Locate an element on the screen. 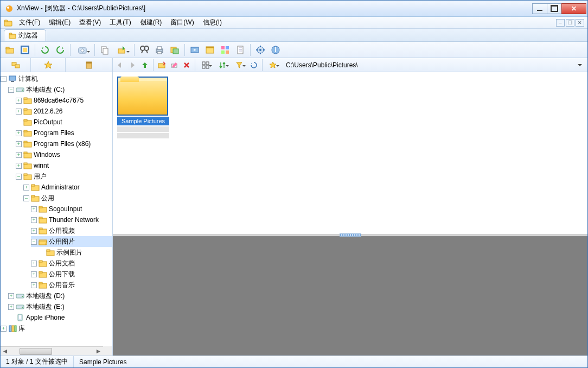 The image size is (588, 368). categories-icon is located at coordinates (89, 65).